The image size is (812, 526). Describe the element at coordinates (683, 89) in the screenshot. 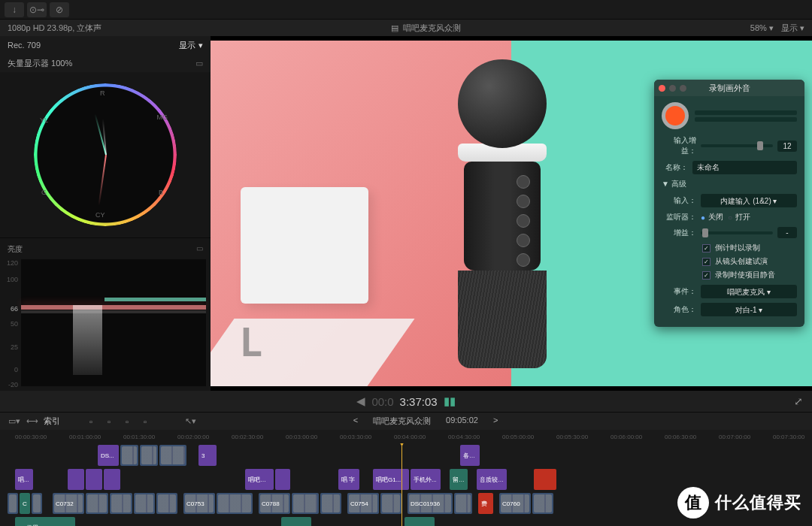

I see `zoom-icon` at that location.